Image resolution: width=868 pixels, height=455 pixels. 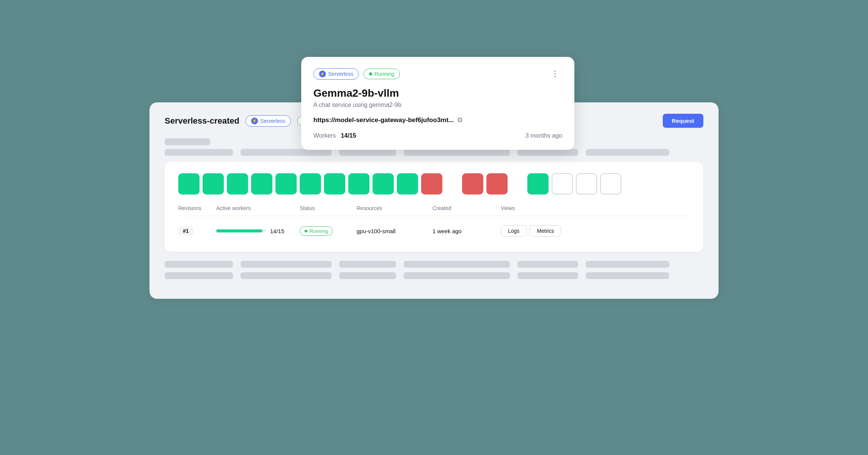 I want to click on popup-title: Gemma2-9b-vllm, so click(x=438, y=93).